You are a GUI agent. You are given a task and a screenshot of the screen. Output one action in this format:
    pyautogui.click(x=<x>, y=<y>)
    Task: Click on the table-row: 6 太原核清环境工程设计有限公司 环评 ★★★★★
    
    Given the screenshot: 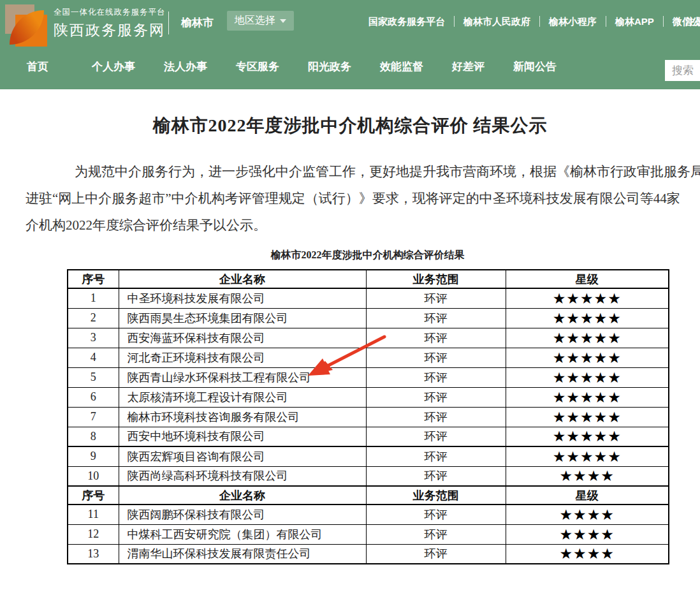 What is the action you would take?
    pyautogui.click(x=368, y=397)
    